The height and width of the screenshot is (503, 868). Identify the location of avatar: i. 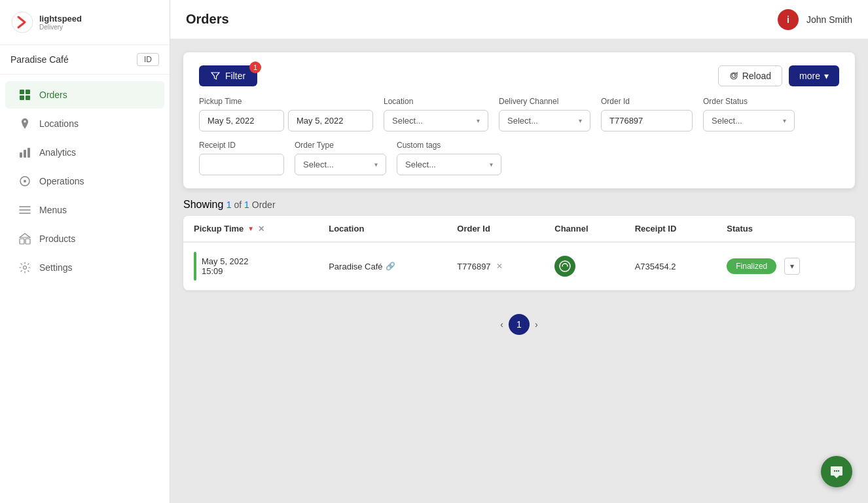
(788, 20).